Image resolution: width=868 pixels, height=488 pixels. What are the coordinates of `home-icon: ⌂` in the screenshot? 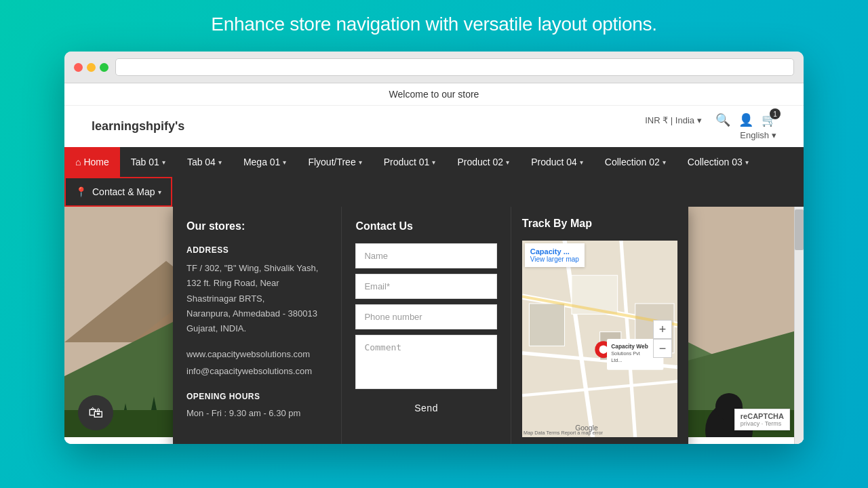 It's located at (78, 162).